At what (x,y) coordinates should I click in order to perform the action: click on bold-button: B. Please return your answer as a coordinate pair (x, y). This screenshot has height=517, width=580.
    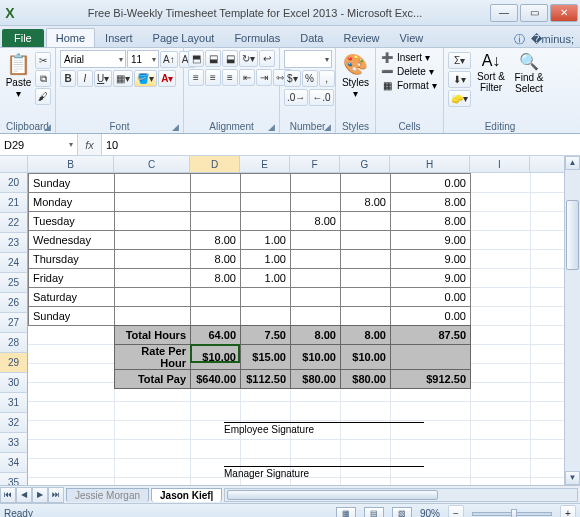
    Looking at the image, I should click on (68, 78).